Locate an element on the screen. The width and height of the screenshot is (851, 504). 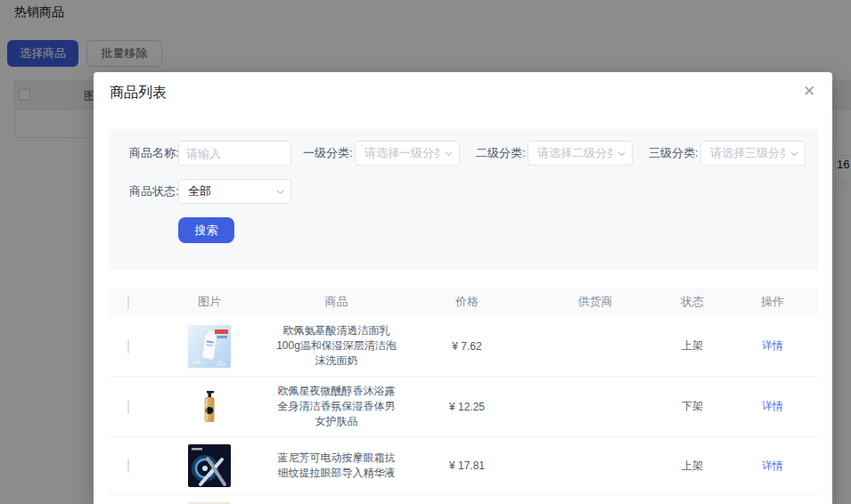
product-status: 下架 is located at coordinates (692, 406).